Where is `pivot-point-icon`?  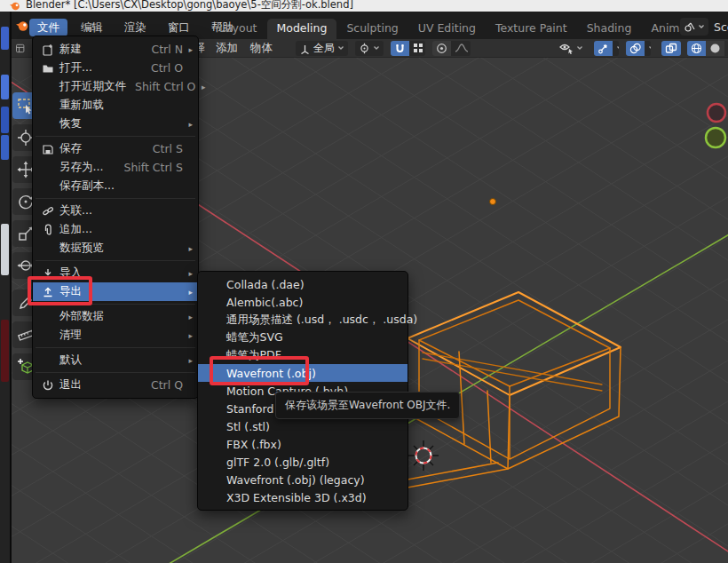
pivot-point-icon is located at coordinates (364, 48).